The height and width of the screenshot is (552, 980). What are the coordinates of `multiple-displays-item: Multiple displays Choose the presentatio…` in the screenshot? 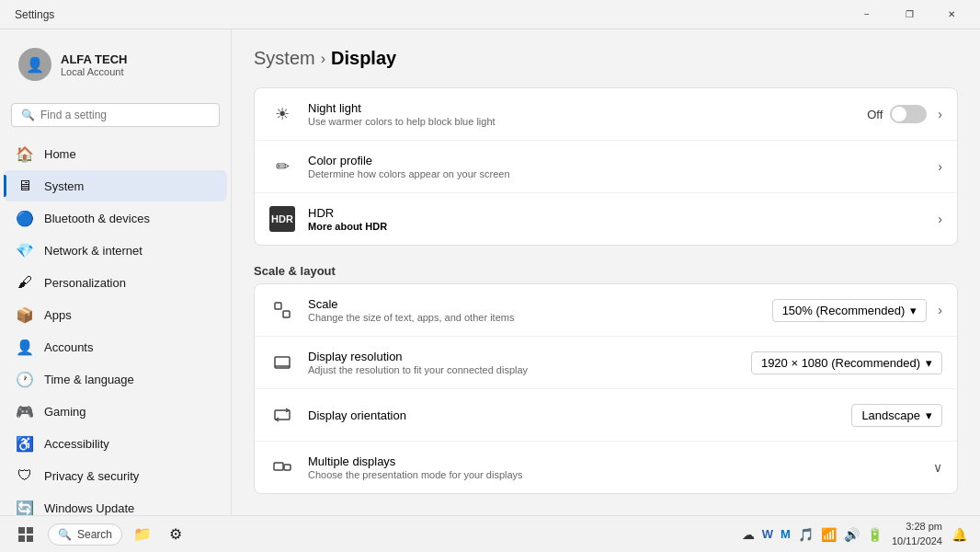 It's located at (606, 467).